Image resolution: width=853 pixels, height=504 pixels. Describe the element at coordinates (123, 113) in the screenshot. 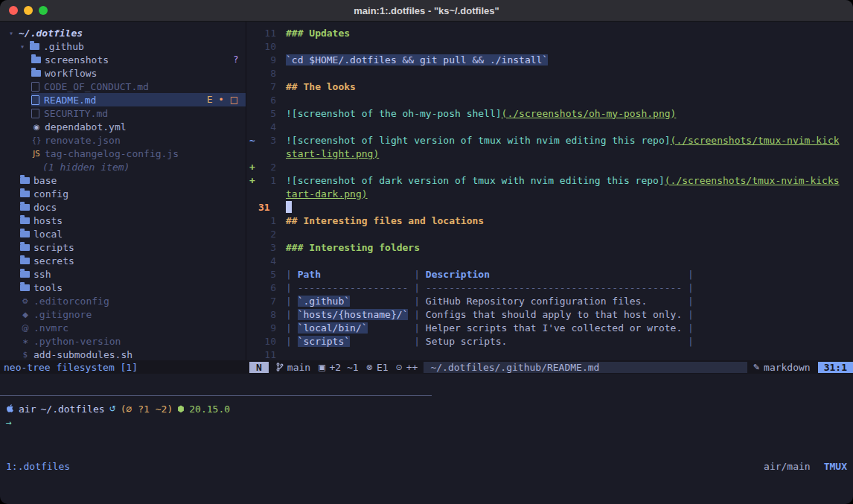

I see `tree-item-security-md: SECURITY.md` at that location.